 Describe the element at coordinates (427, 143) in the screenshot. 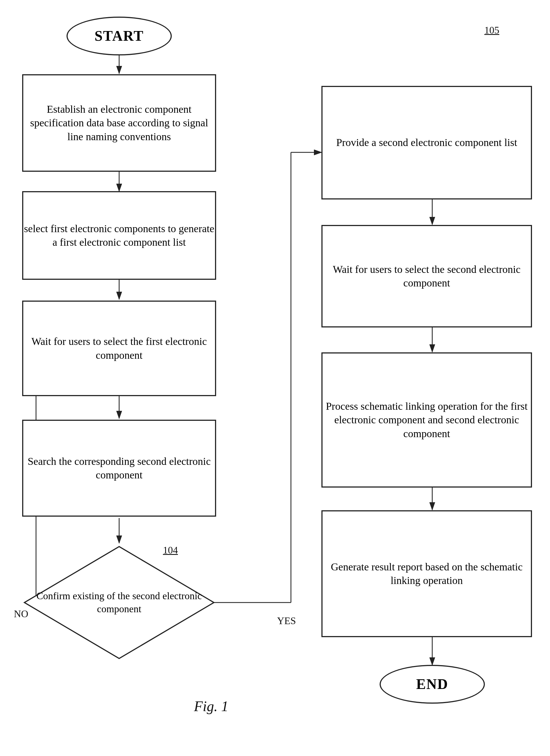

I see `shape-105: Provide a second electronic component li…` at that location.